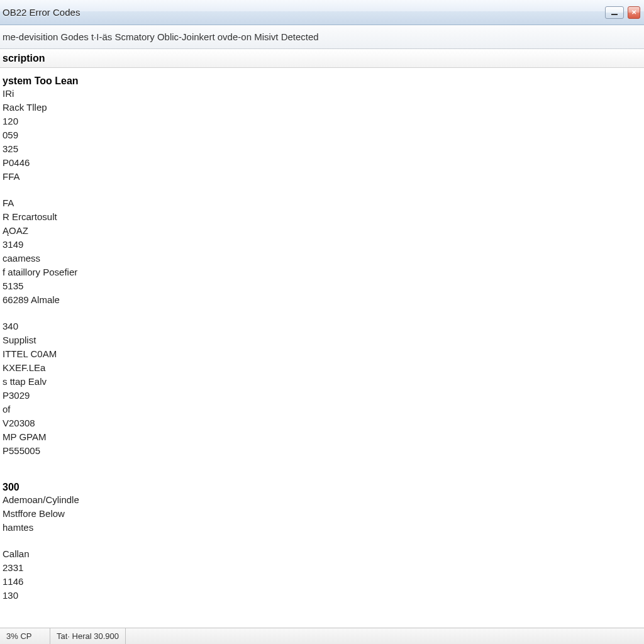  I want to click on list-item: s ttap Ealv, so click(323, 382).